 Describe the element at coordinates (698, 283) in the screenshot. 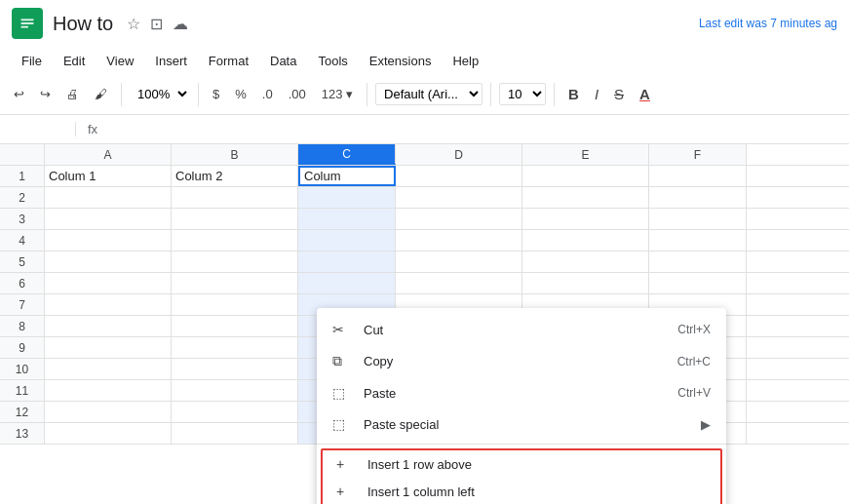

I see `cell-f6` at that location.